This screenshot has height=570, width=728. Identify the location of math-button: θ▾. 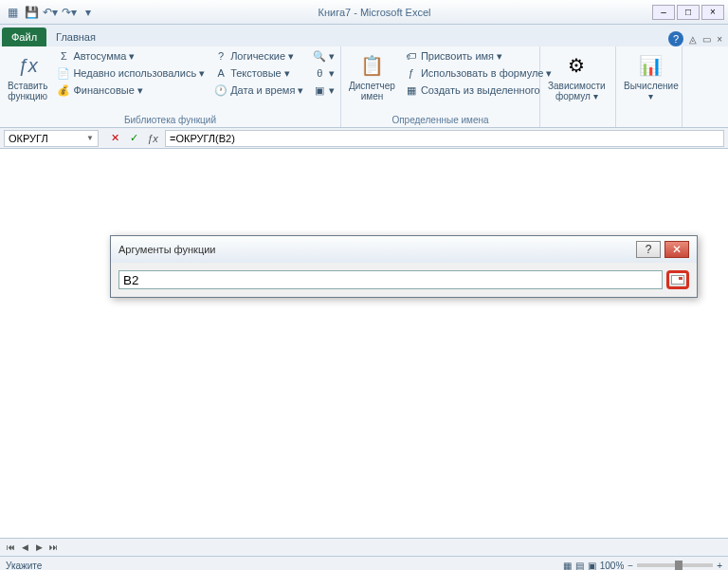
(324, 73).